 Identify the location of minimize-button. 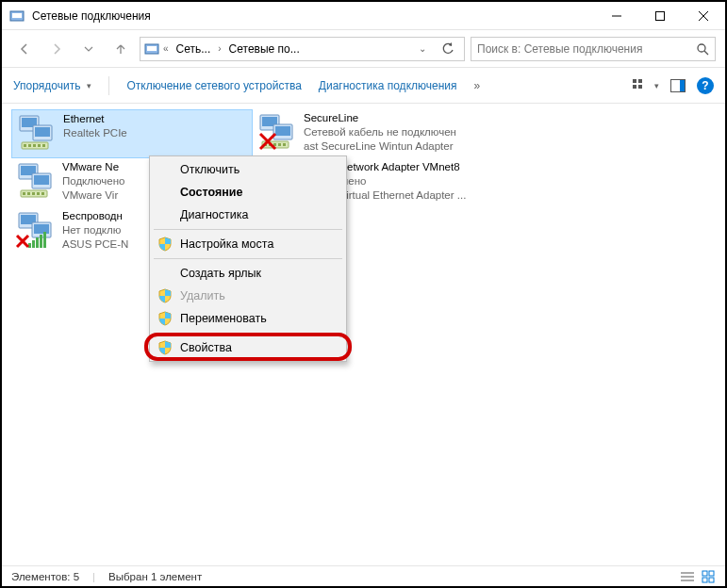
(617, 16).